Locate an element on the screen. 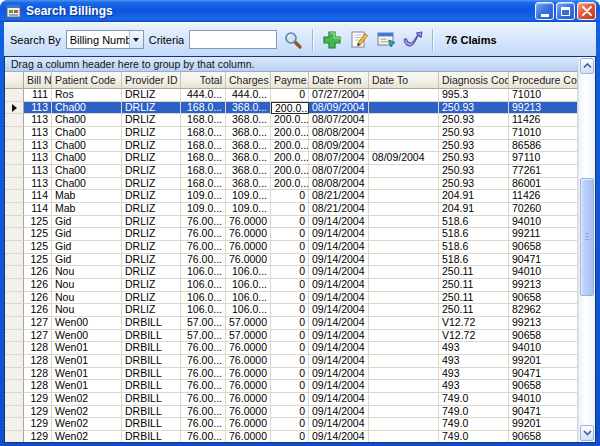  add-icon is located at coordinates (332, 40).